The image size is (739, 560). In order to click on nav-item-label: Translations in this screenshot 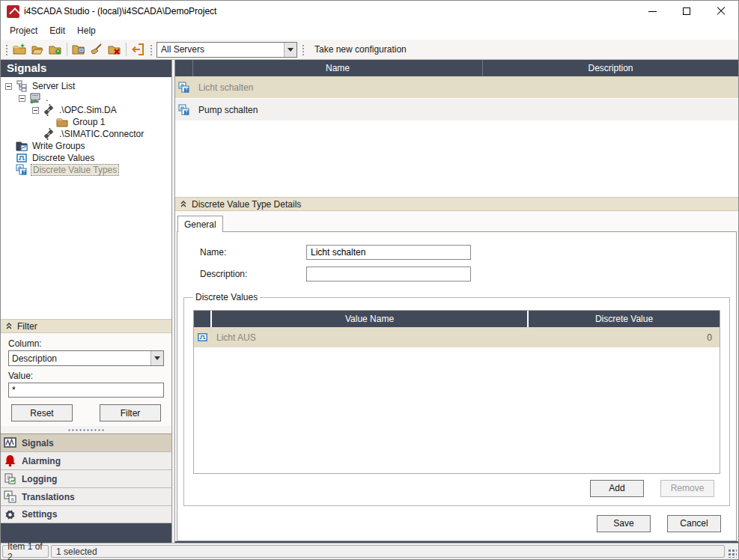, I will do `click(48, 497)`.